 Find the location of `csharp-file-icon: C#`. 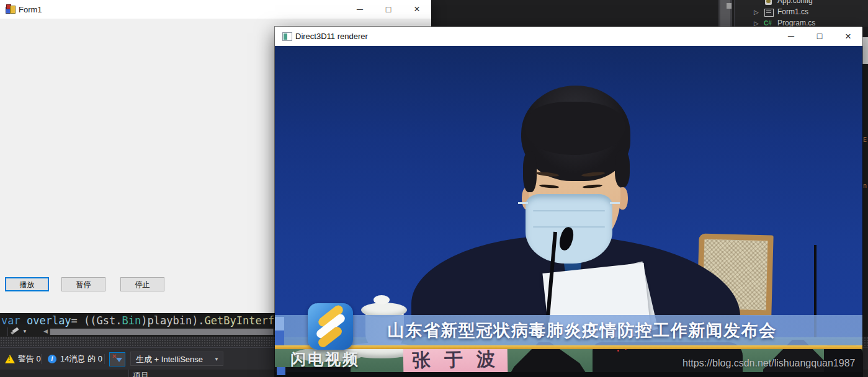

csharp-file-icon: C# is located at coordinates (768, 22).